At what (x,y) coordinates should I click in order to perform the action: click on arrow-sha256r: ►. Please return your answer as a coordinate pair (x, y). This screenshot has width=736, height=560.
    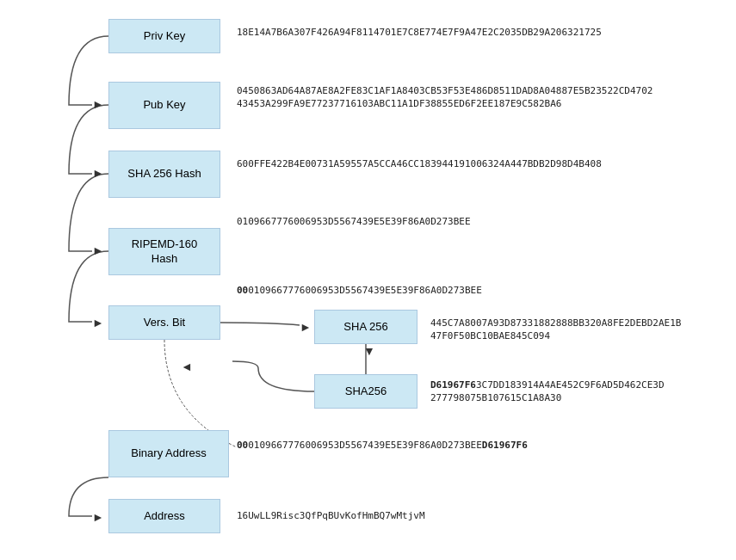
    Looking at the image, I should click on (306, 327).